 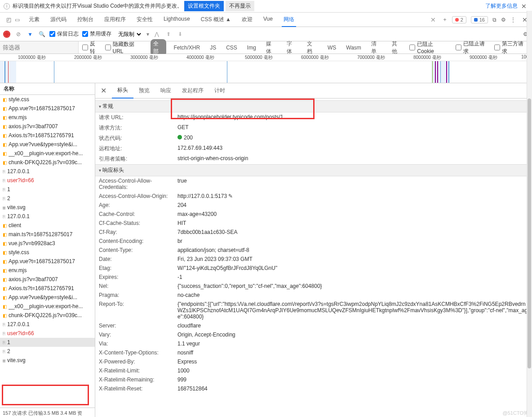 What do you see at coordinates (271, 48) in the screenshot?
I see `filter-type-媒体: 媒体` at bounding box center [271, 48].